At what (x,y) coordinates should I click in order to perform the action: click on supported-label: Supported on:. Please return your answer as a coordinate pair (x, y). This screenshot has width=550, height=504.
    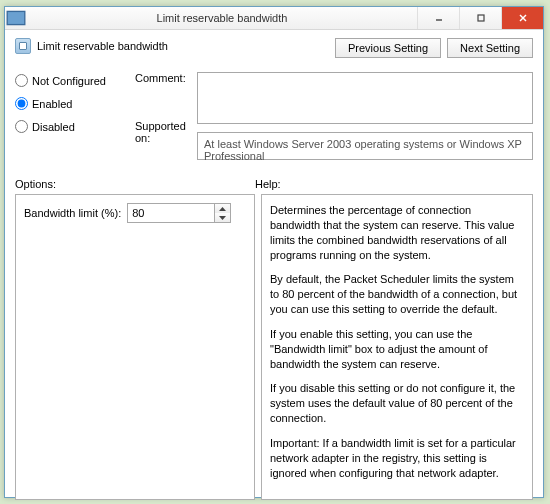
    Looking at the image, I should click on (165, 132).